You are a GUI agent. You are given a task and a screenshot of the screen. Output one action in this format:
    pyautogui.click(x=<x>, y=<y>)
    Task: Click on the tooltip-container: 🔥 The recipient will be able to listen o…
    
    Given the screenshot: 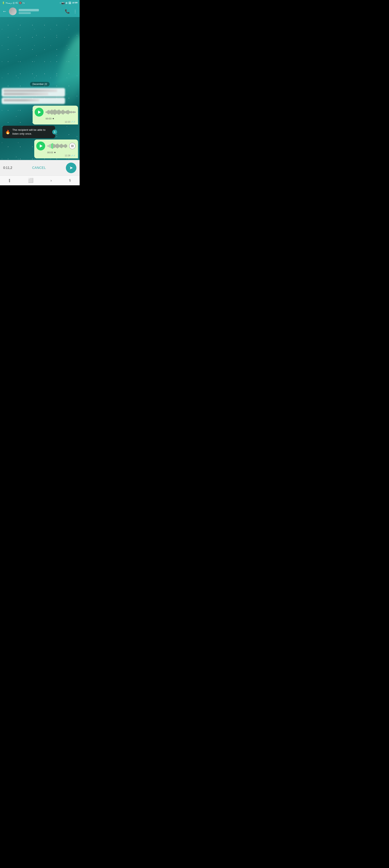 What is the action you would take?
    pyautogui.click(x=40, y=132)
    